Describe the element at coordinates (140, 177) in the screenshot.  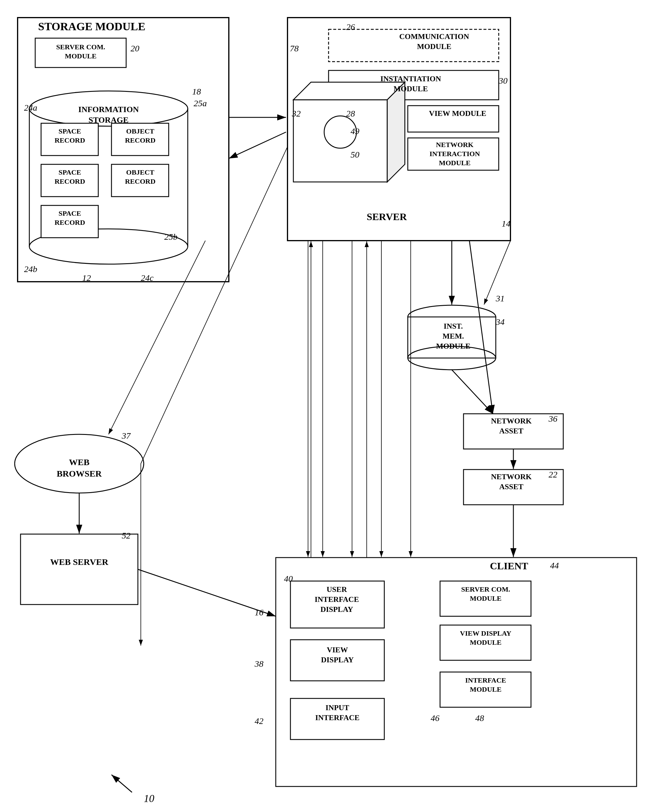
I see `object-record-2: OBJECTRECORD` at that location.